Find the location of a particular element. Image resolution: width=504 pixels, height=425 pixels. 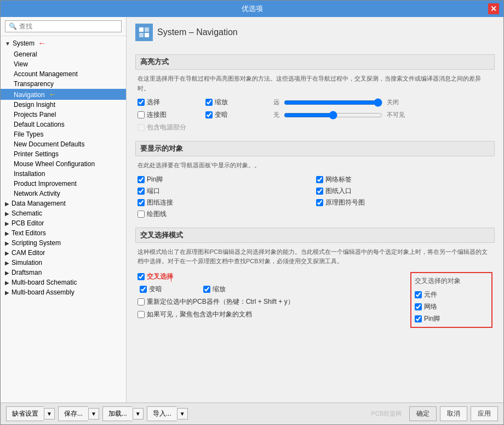

content-title: System – Navigation is located at coordinates (197, 32).